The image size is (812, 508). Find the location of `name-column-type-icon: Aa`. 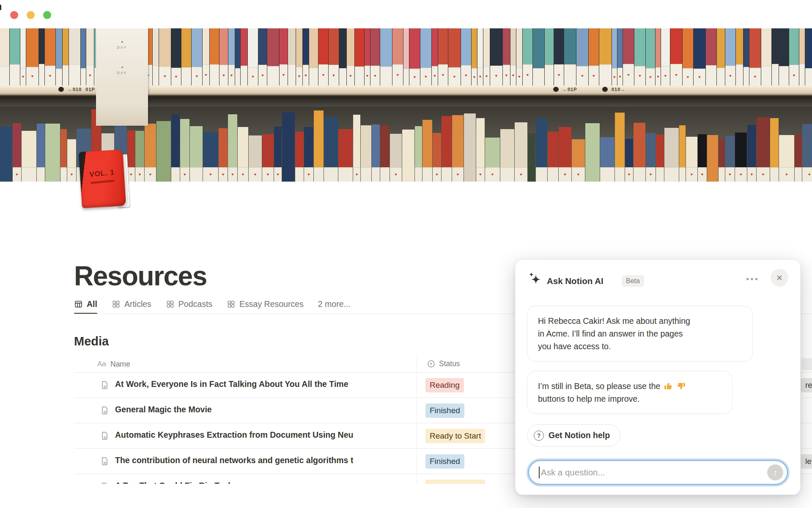

name-column-type-icon: Aa is located at coordinates (102, 364).